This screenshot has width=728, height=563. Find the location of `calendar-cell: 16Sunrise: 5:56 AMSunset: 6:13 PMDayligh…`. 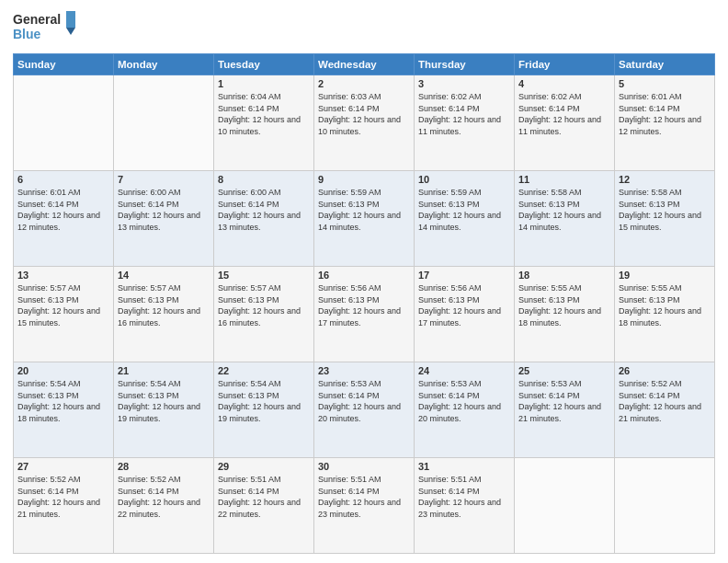

calendar-cell: 16Sunrise: 5:56 AMSunset: 6:13 PMDayligh… is located at coordinates (364, 315).